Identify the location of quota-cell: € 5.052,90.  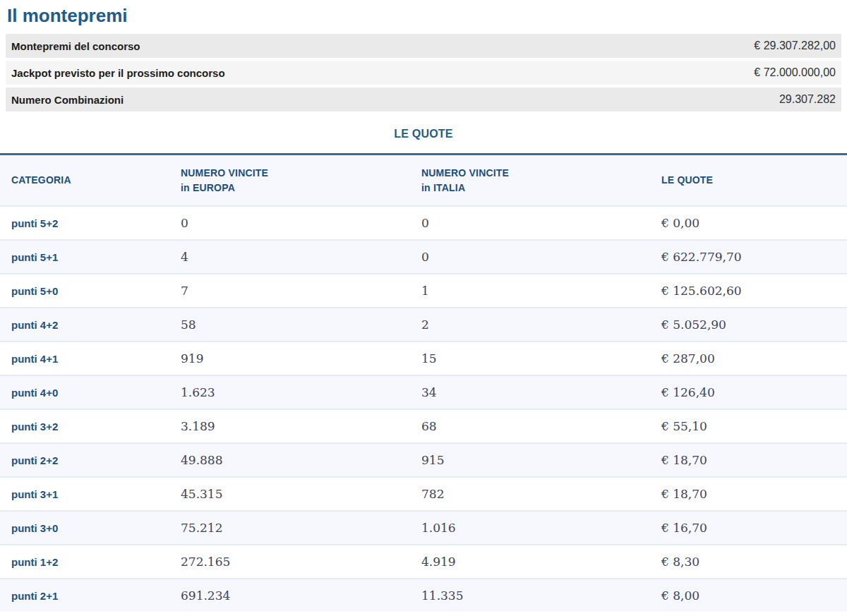
(748, 325).